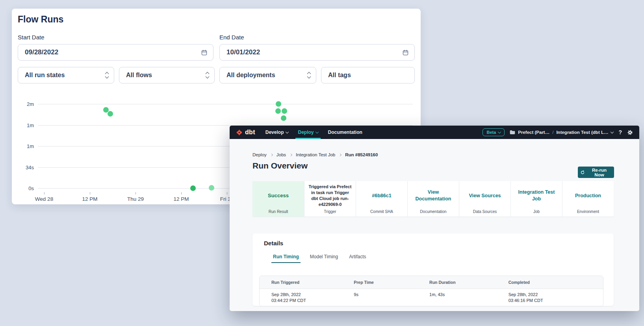 This screenshot has height=326, width=644. I want to click on beta-toggle: Beta, so click(494, 132).